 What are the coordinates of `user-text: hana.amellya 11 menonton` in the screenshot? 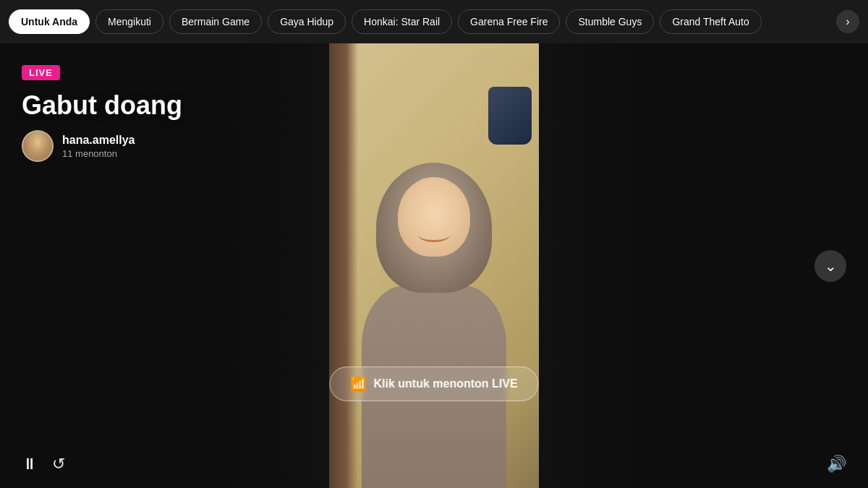 It's located at (98, 146).